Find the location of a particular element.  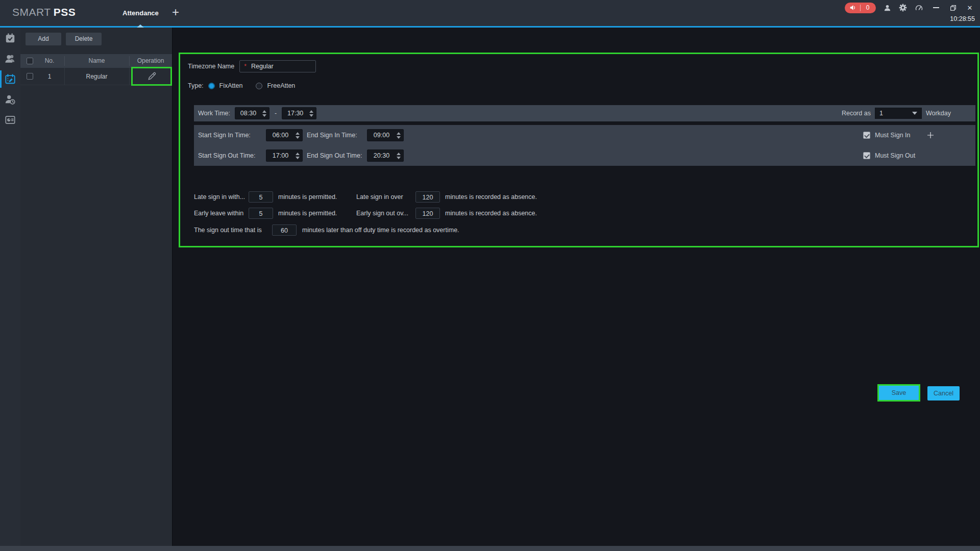

new-tab-button: + is located at coordinates (176, 12).